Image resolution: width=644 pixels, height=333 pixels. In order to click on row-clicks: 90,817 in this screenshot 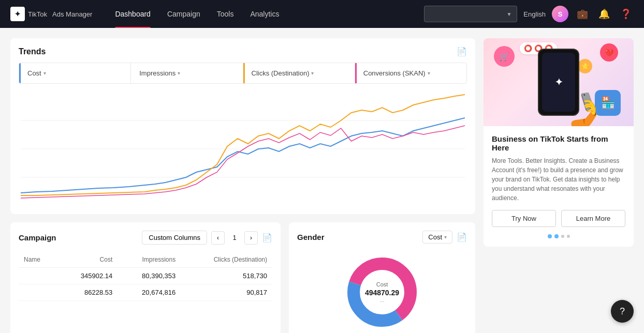, I will do `click(227, 293)`.